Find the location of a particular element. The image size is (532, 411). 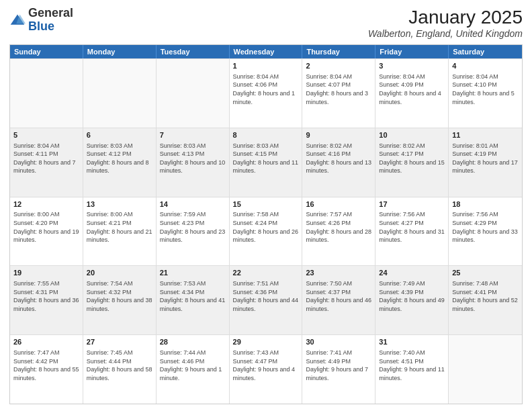

location: Walberton, England, United Kingdom is located at coordinates (445, 34).